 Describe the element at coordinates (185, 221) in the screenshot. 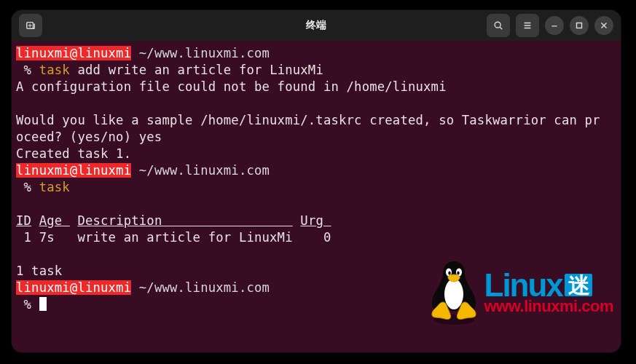

I see `table-header-description: Description` at that location.